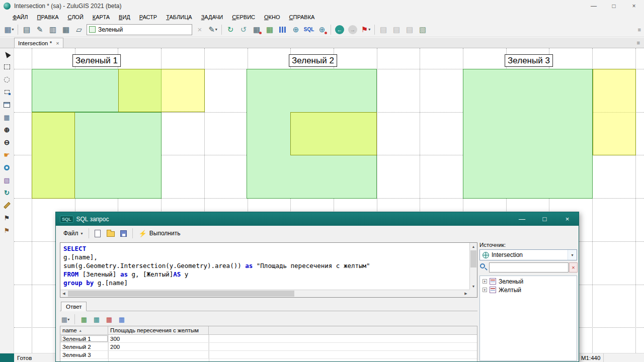  Describe the element at coordinates (410, 30) in the screenshot. I see `paste-objects-button: ▤` at that location.